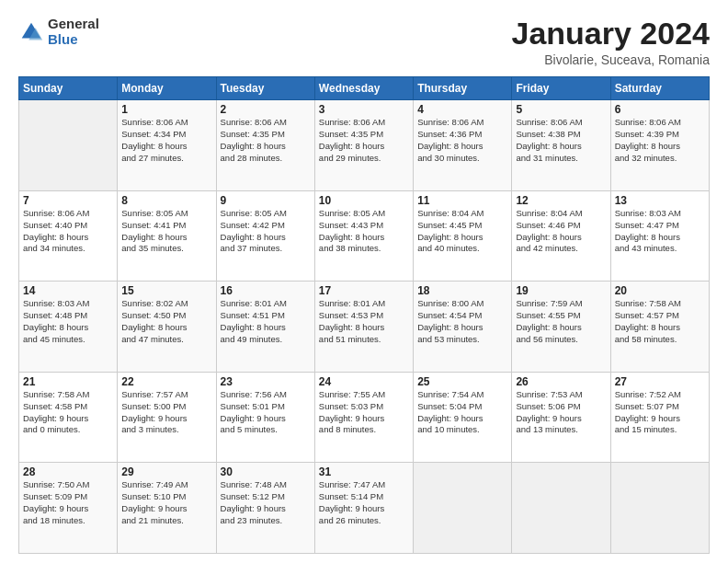 The image size is (728, 563). I want to click on cell-text: Sunrise: 8:05 AM Sunset: 4:41 PM Dayligh…, so click(166, 232).